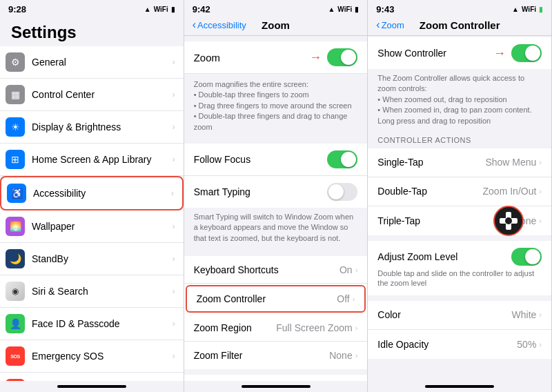  What do you see at coordinates (15, 127) in the screenshot?
I see `display-glyph: ☀` at bounding box center [15, 127].